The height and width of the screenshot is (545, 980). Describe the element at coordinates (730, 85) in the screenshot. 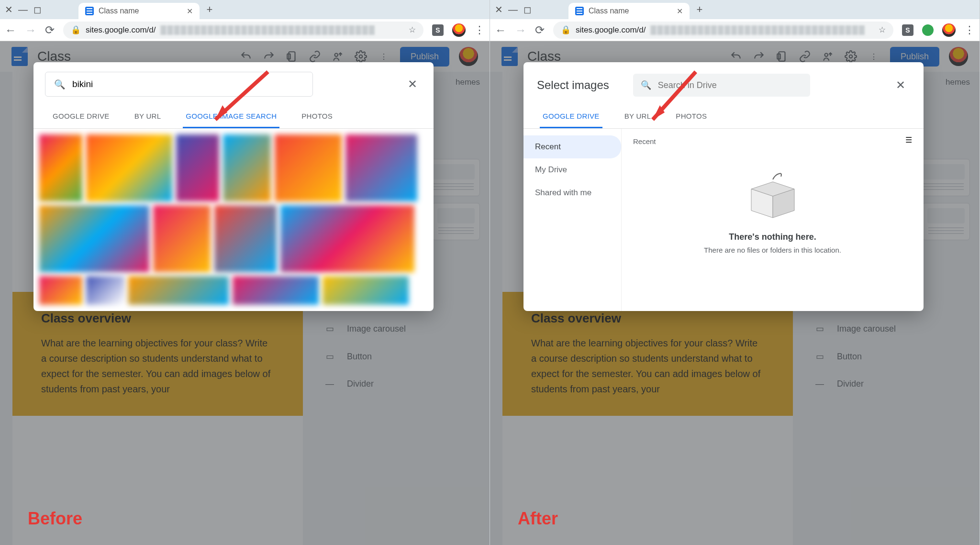

I see `drive-search-field` at that location.